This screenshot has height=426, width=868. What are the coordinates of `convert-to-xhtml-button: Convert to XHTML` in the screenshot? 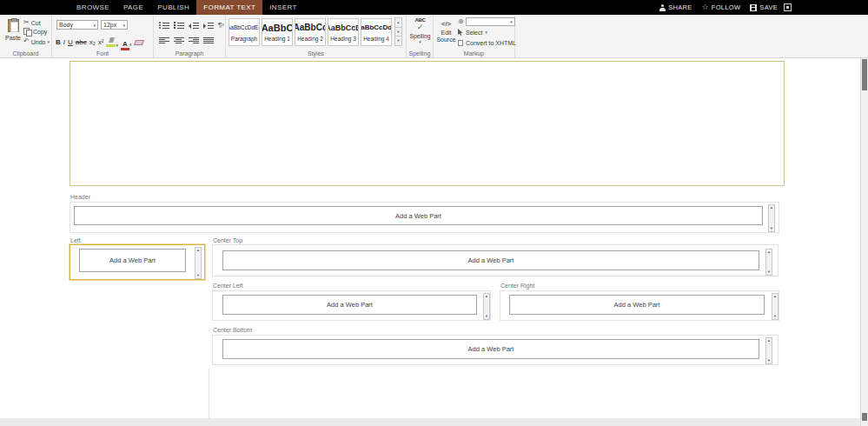 It's located at (487, 43).